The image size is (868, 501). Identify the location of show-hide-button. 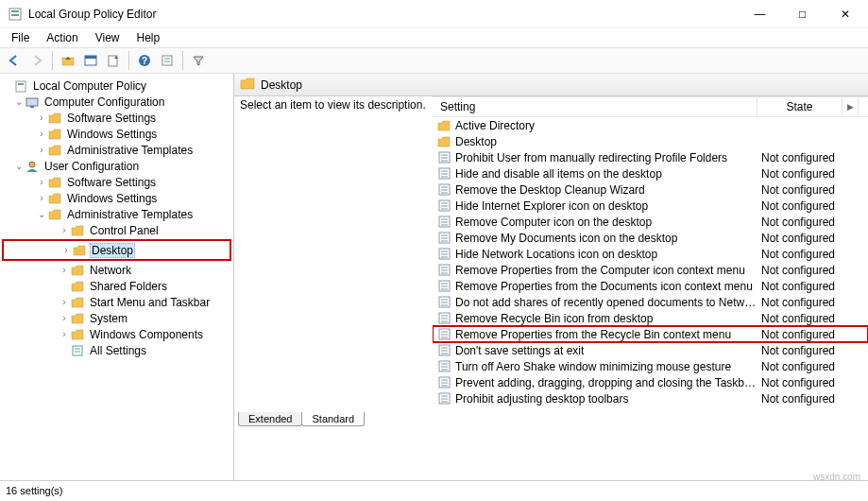
(91, 60).